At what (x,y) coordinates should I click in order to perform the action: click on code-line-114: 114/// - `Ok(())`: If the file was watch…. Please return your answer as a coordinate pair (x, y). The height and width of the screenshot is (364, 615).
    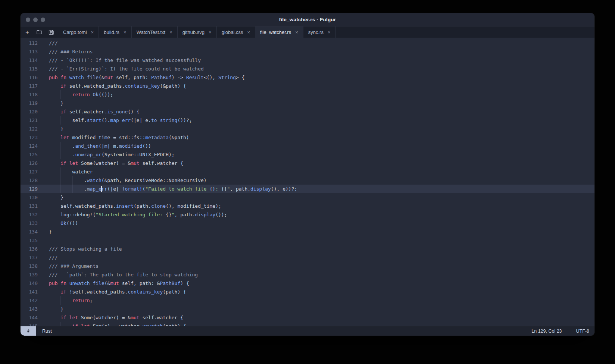
    Looking at the image, I should click on (308, 60).